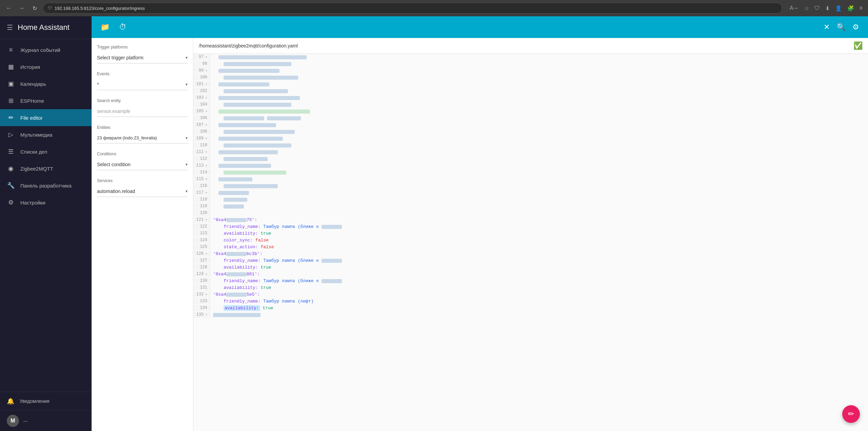 Image resolution: width=868 pixels, height=431 pixels. What do you see at coordinates (412, 8) in the screenshot?
I see `address-bar: 🛡 192.168.165.5:8123/core_configurator/i…` at bounding box center [412, 8].